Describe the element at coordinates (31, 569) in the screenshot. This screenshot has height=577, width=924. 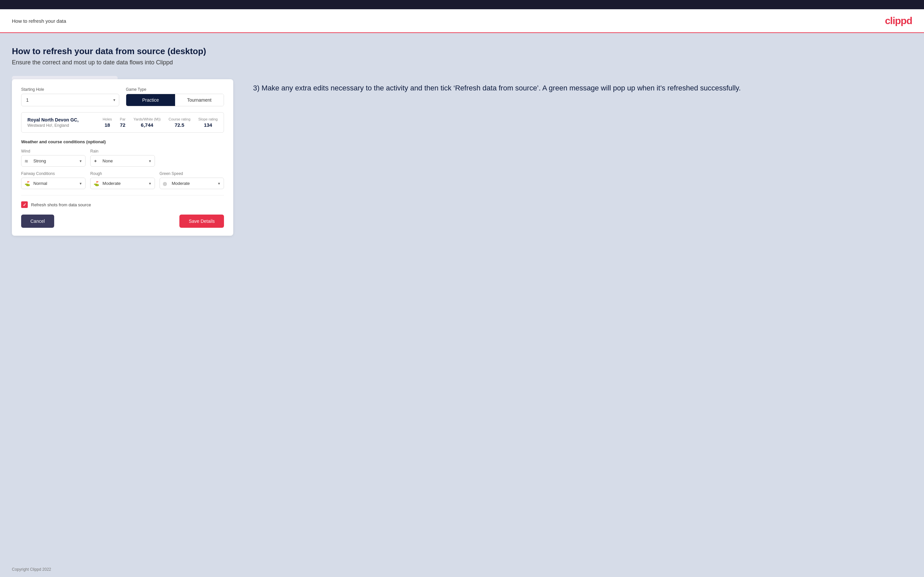
I see `copyright: Copyright Clippd 2022` at that location.